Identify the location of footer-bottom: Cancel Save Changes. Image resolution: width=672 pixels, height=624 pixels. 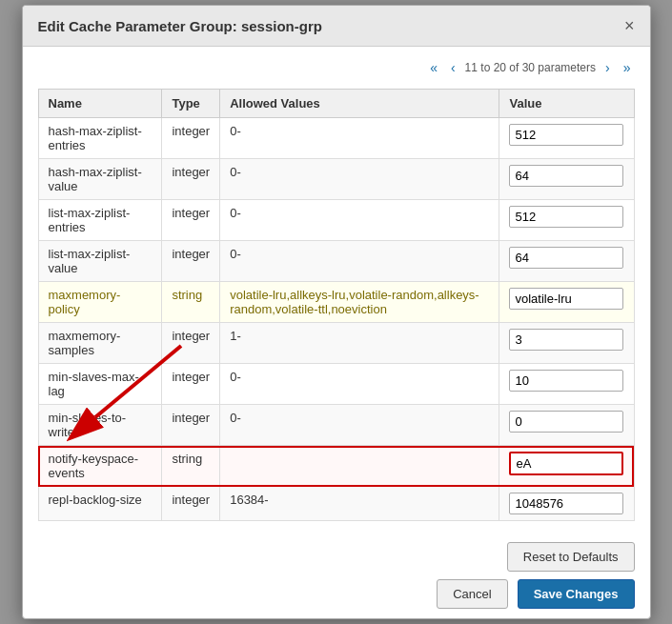
(336, 594).